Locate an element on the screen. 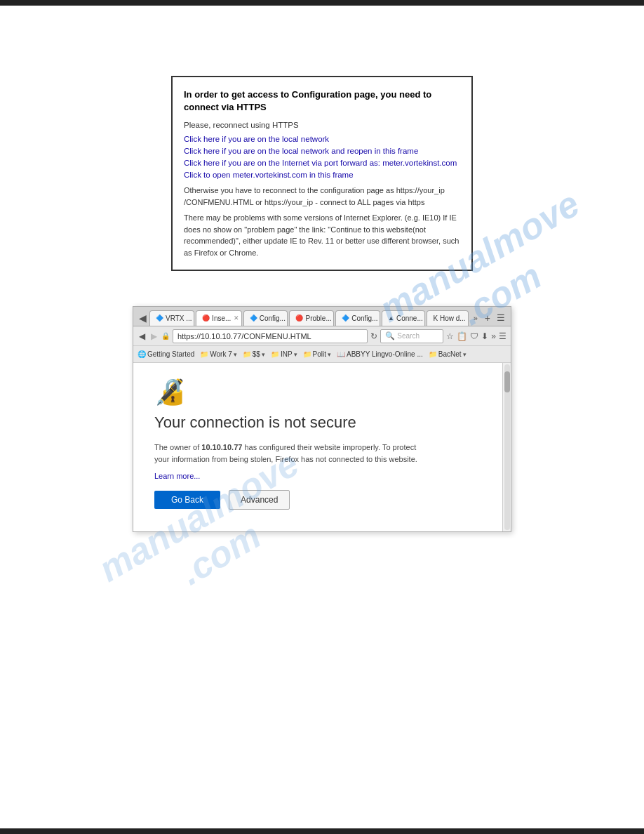  bookmark-label-0: Getting Started is located at coordinates (171, 354).